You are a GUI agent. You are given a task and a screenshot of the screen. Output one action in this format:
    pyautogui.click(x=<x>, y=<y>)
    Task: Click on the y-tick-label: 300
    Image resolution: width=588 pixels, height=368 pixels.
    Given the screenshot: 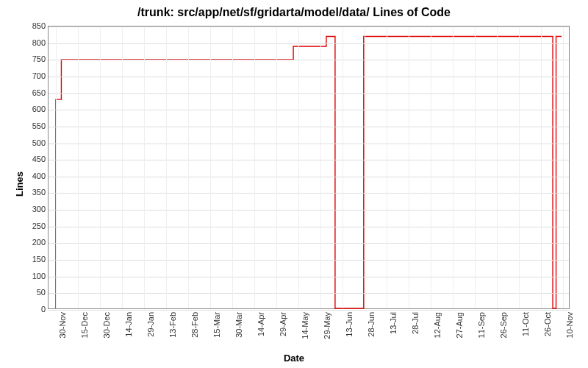 What is the action you would take?
    pyautogui.click(x=34, y=209)
    